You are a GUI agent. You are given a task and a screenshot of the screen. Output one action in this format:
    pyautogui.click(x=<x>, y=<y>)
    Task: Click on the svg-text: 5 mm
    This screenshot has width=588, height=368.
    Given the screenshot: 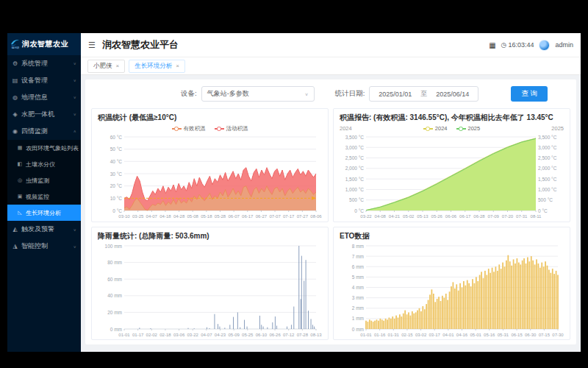 What is the action you would take?
    pyautogui.click(x=358, y=277)
    